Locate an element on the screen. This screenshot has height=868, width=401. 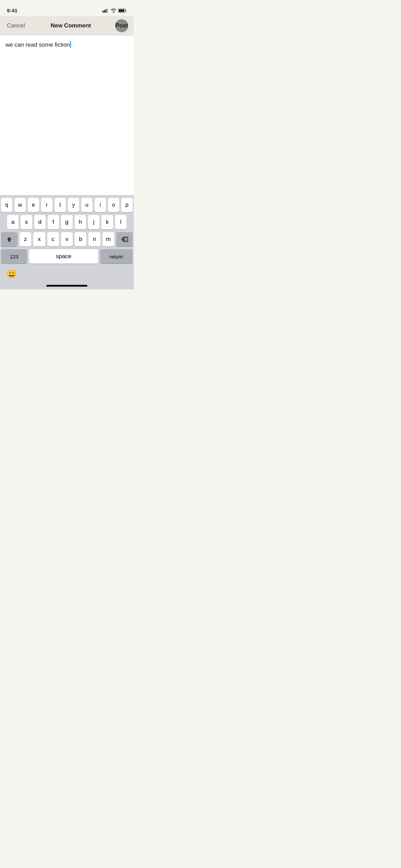
key-b: b is located at coordinates (81, 239).